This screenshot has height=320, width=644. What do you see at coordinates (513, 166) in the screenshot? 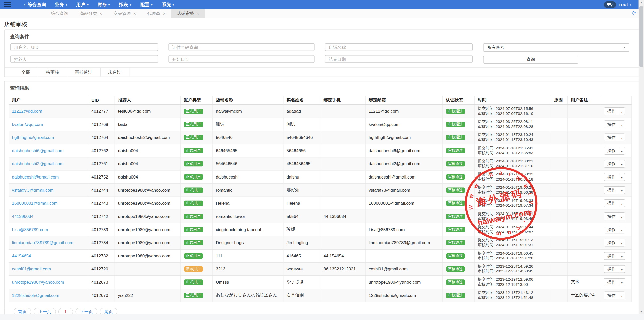
I see `audit-time: 审核时间: 2024-01-18T21:31:10` at bounding box center [513, 166].